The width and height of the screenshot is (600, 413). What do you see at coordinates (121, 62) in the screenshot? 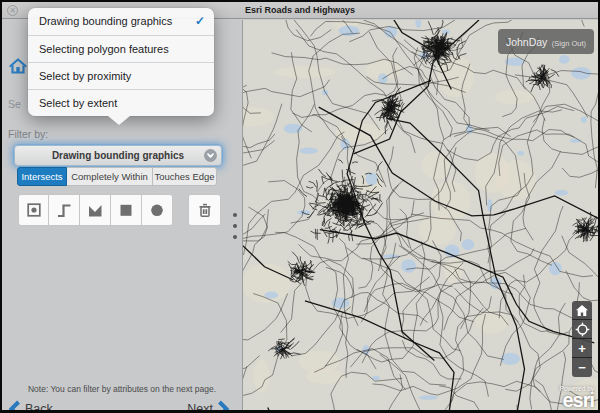
I see `selection-method-menu: Drawing bounding graphics ✓ Selecting po…` at bounding box center [121, 62].